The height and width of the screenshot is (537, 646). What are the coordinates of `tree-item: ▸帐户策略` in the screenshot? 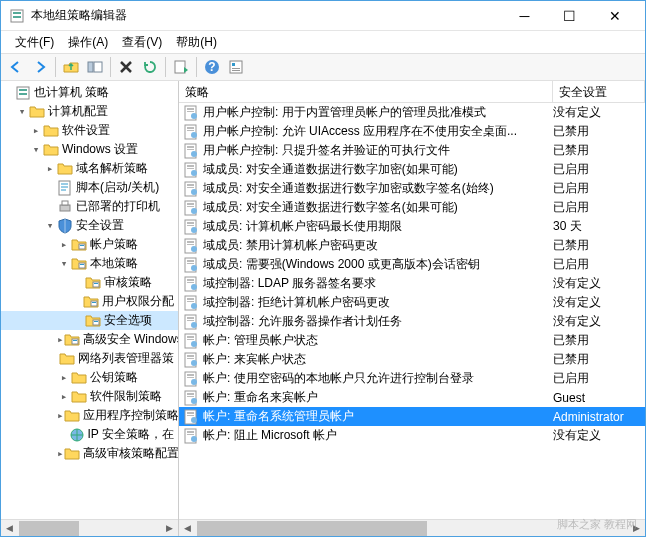 It's located at (90, 244).